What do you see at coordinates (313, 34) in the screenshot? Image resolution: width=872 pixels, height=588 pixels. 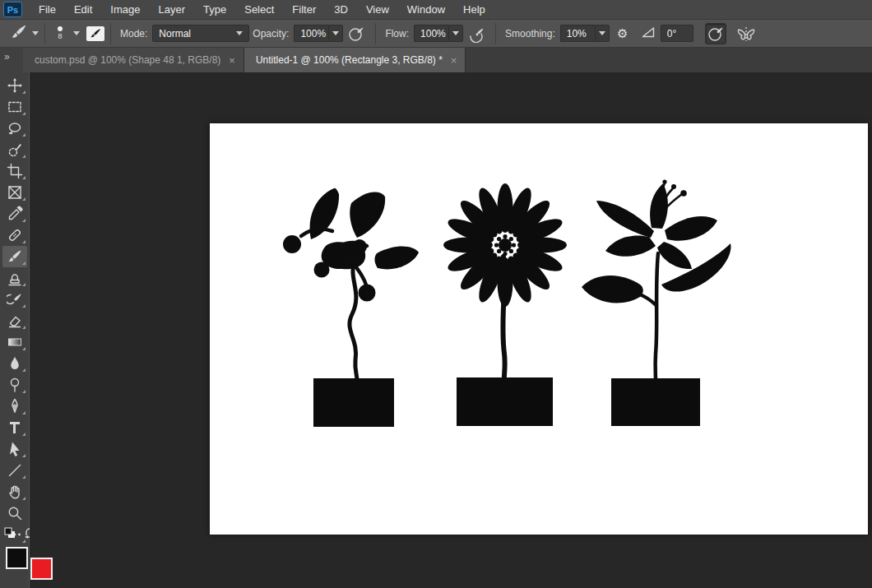 I see `opacity-value: 100%` at bounding box center [313, 34].